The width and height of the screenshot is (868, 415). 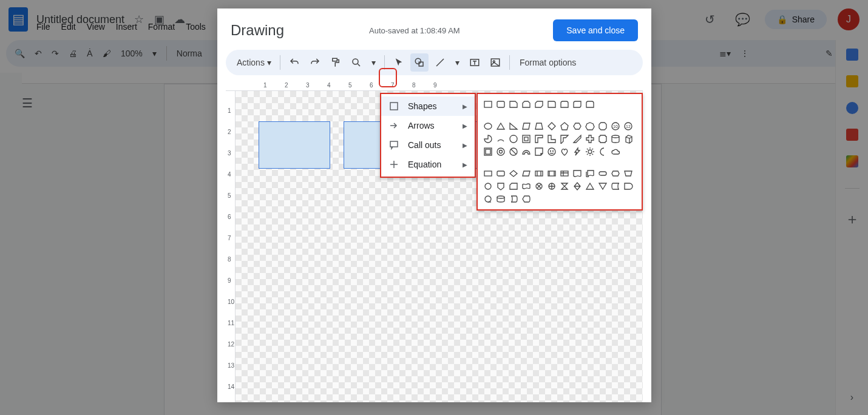 I want to click on shape-snip2, so click(x=526, y=104).